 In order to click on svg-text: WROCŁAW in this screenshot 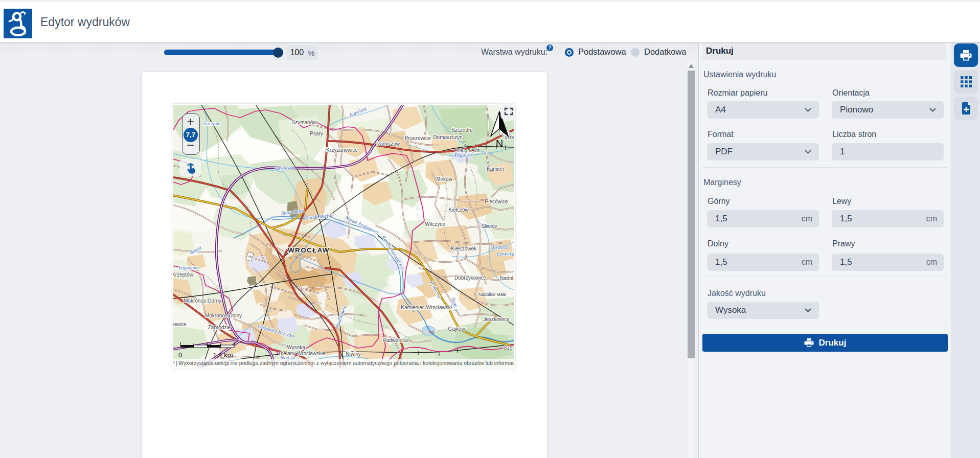, I will do `click(309, 250)`.